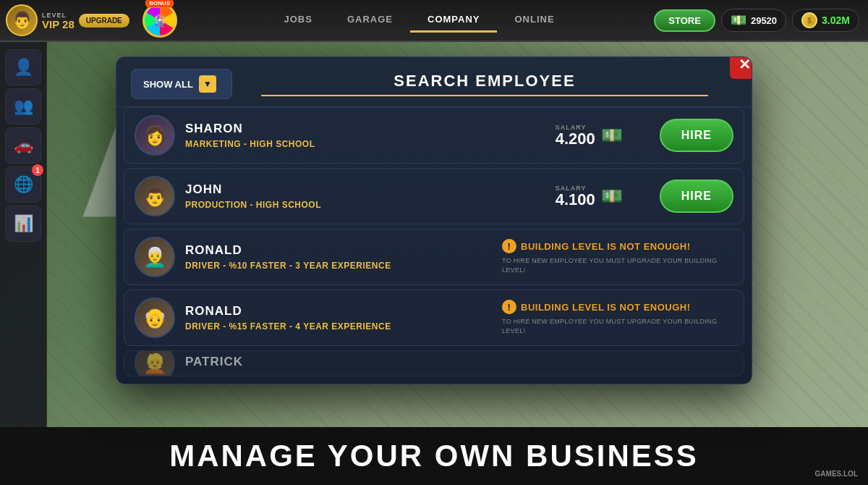 The height and width of the screenshot is (485, 868). What do you see at coordinates (182, 84) in the screenshot?
I see `filter-dropdown: SHOW ALL ▼` at bounding box center [182, 84].